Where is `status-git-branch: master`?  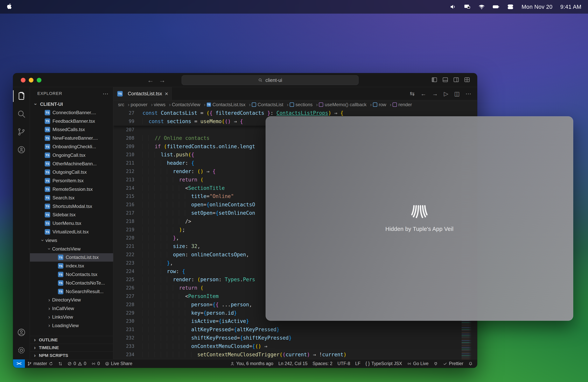
status-git-branch: master is located at coordinates (40, 364).